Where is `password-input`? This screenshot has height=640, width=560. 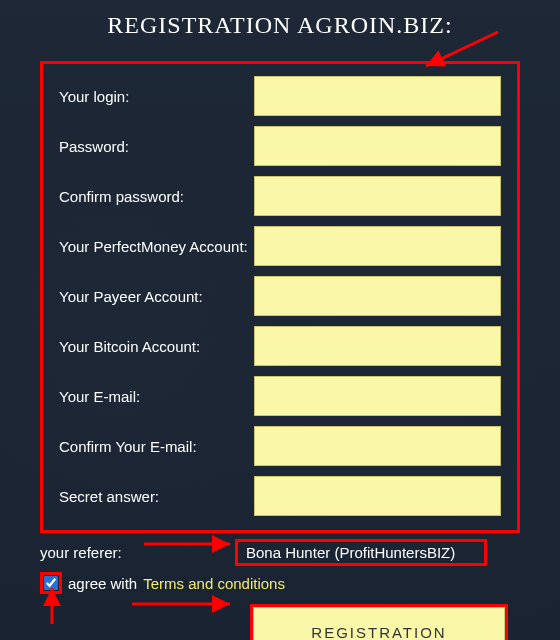
password-input is located at coordinates (378, 146).